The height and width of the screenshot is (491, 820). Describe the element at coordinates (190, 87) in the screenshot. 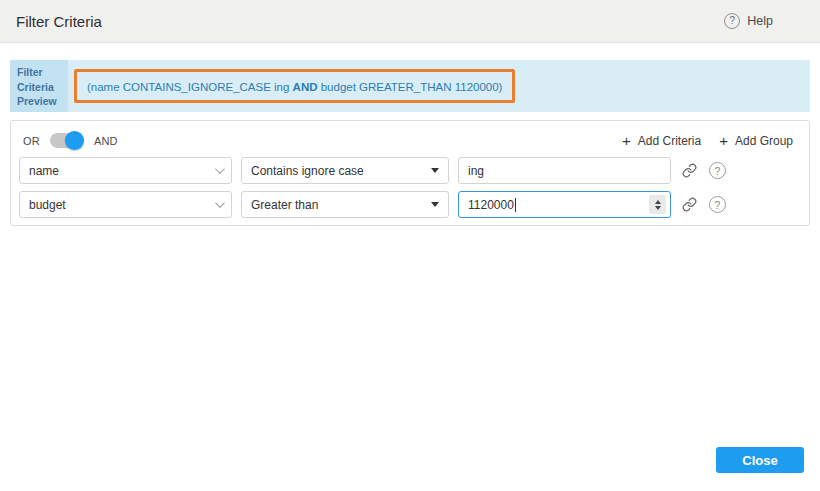

I see `preview-expression-prefix: (name CONTAINS_IGNORE_CASE ing` at that location.